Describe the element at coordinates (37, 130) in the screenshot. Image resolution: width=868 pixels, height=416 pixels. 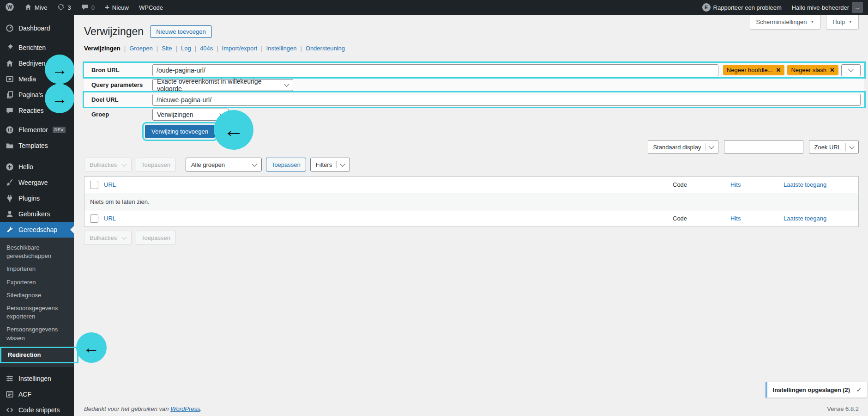
I see `sidebar-item-elementor: Elementor DEV` at that location.